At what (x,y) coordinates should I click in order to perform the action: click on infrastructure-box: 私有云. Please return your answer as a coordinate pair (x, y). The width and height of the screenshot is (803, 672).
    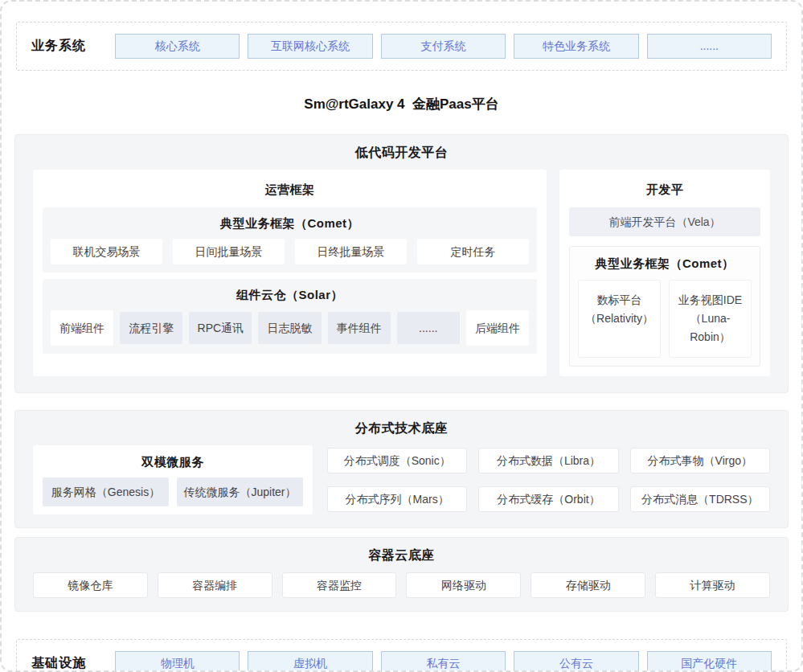
    Looking at the image, I should click on (444, 662).